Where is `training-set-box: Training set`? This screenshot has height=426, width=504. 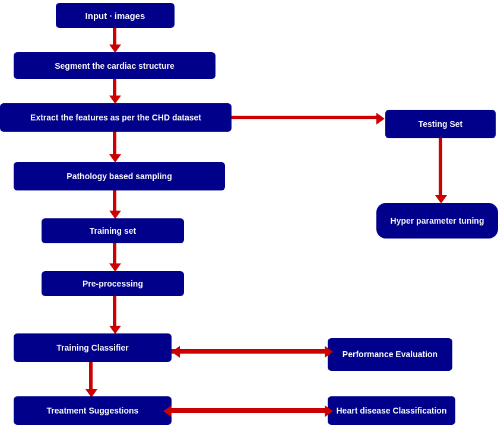
training-set-box: Training set is located at coordinates (113, 231).